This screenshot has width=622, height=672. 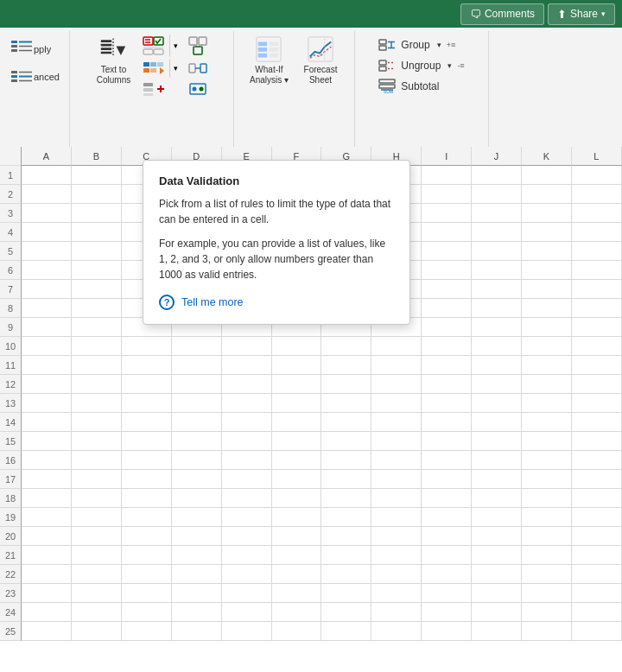 What do you see at coordinates (597, 441) in the screenshot?
I see `cell-r15c11` at bounding box center [597, 441].